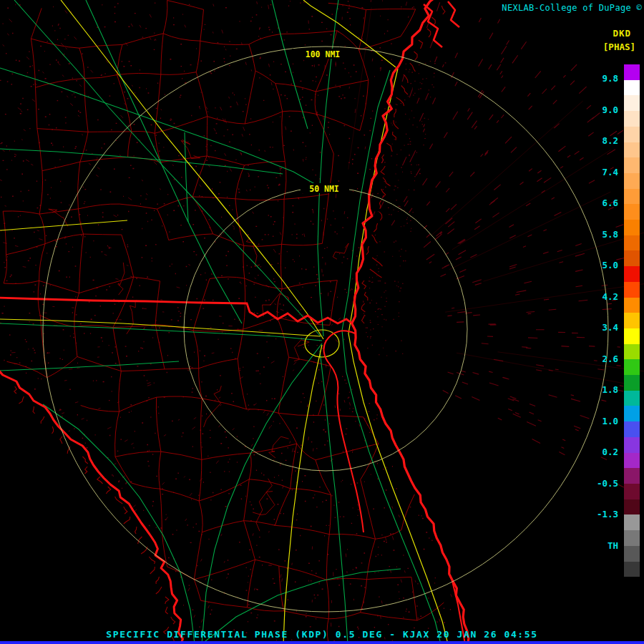  Describe the element at coordinates (323, 54) in the screenshot. I see `range-ring-label-100nmi: 100 NMI` at that location.